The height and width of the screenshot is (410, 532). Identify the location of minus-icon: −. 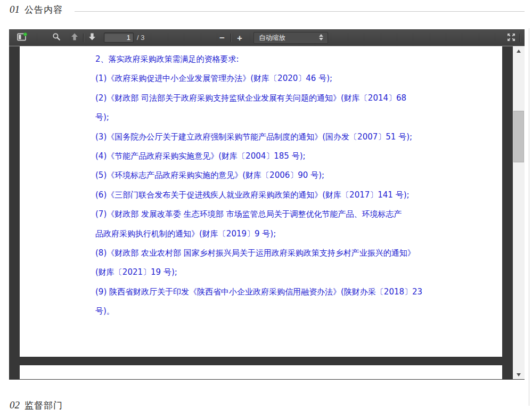
(222, 38).